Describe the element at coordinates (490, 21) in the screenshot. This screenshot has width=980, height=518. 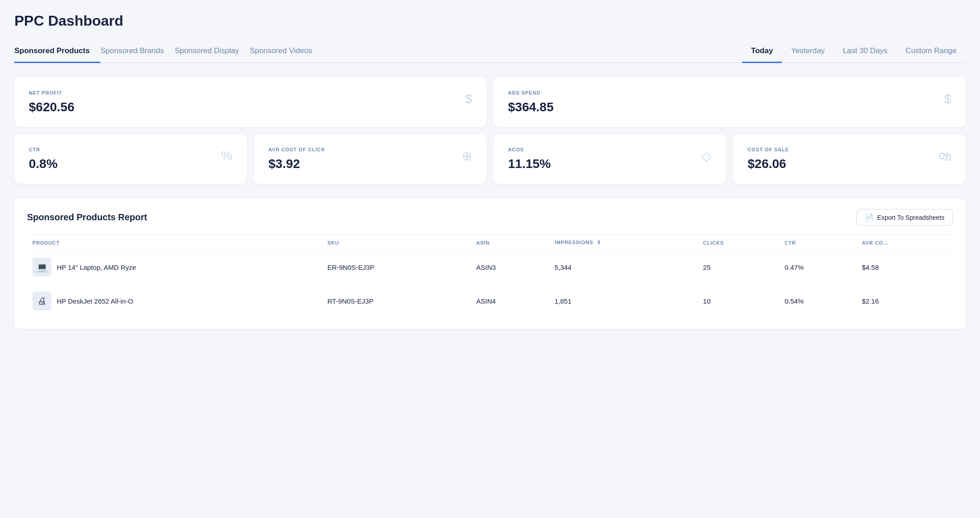
I see `page-title: PPC Dashboard` at that location.